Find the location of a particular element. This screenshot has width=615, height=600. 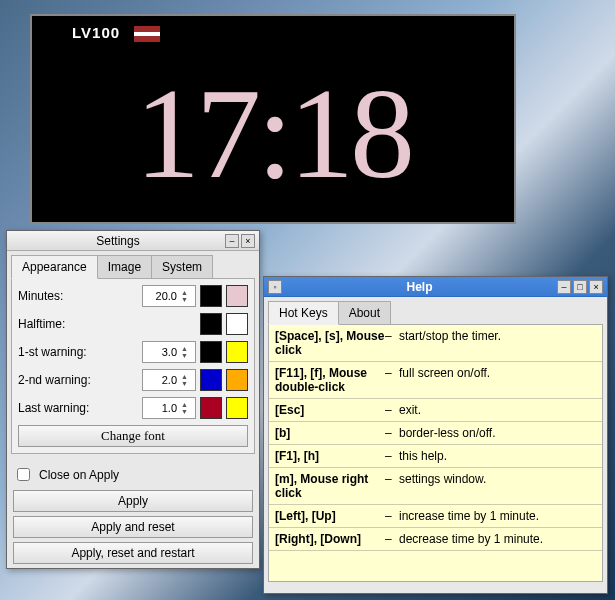

hotkey-desc: border-less on/off. is located at coordinates (498, 433).